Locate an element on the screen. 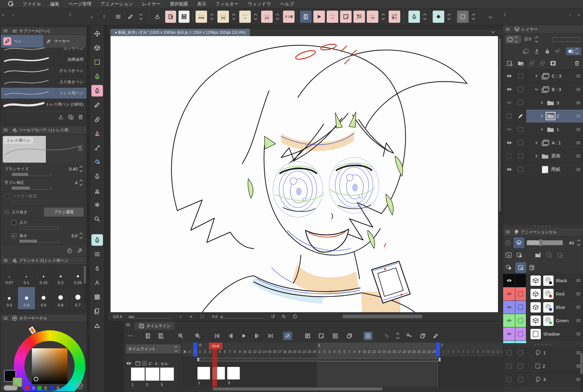  menu-5: 選択範囲 is located at coordinates (179, 4).